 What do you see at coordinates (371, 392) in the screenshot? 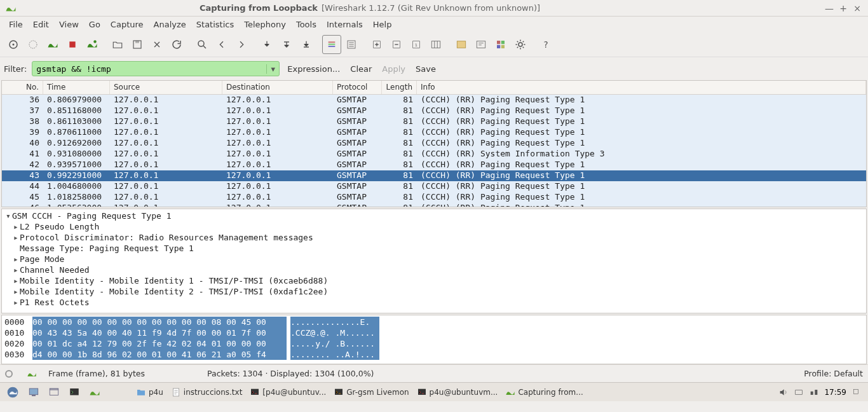
I see `taskbar-item: Gr-gsm Livemon` at bounding box center [371, 392].